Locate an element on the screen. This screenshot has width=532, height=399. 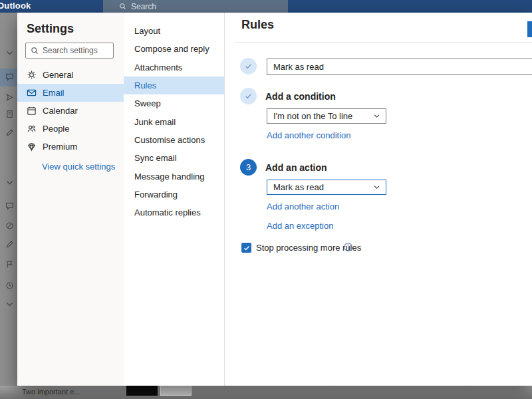
sidebar-item-premium: Premium is located at coordinates (70, 146).